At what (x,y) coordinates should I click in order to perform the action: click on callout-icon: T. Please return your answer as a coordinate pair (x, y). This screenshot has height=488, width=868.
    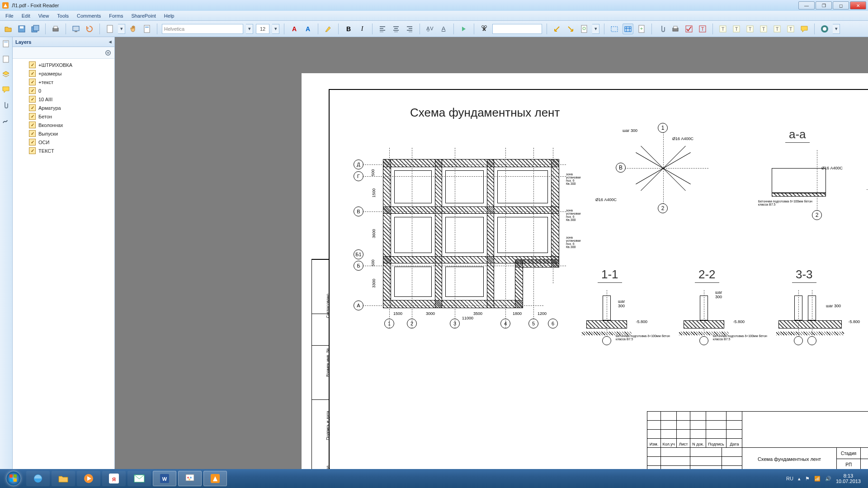
    Looking at the image, I should click on (736, 29).